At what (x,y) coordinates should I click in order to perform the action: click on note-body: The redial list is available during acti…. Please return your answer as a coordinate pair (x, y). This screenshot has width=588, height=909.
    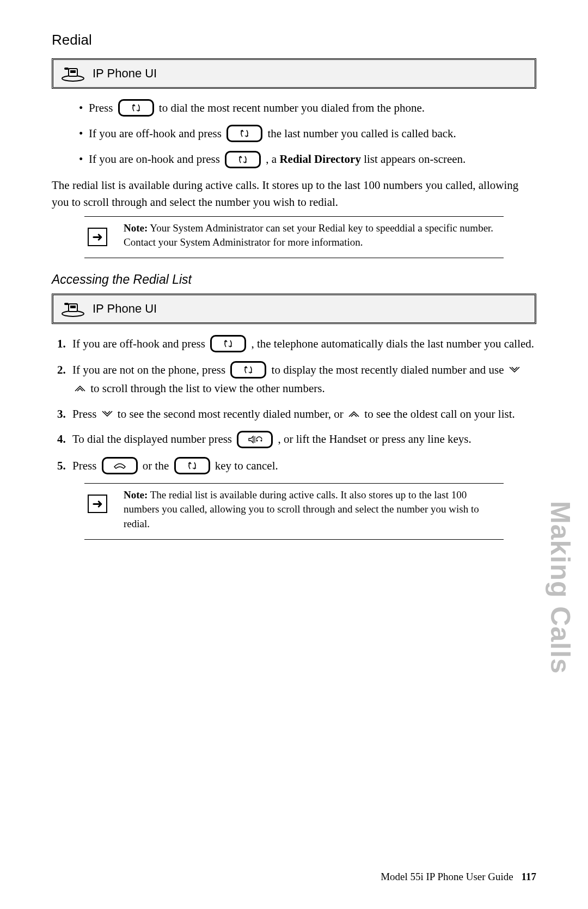
    Looking at the image, I should click on (302, 509).